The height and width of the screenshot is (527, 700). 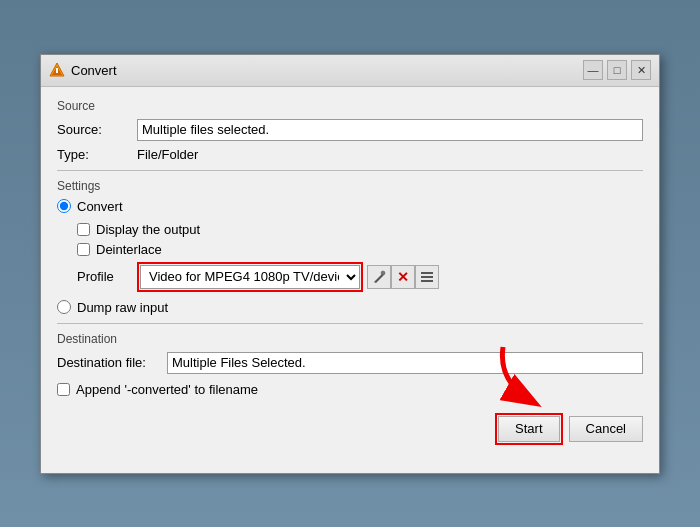 I want to click on dump-raw-radio, so click(x=64, y=307).